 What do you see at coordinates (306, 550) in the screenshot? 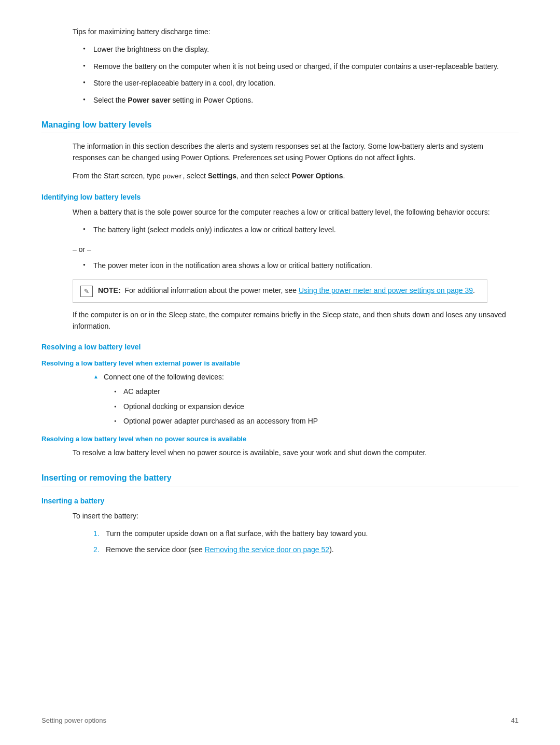
I see `list-item: 2. Remove the service door (see Removing…` at bounding box center [306, 550].